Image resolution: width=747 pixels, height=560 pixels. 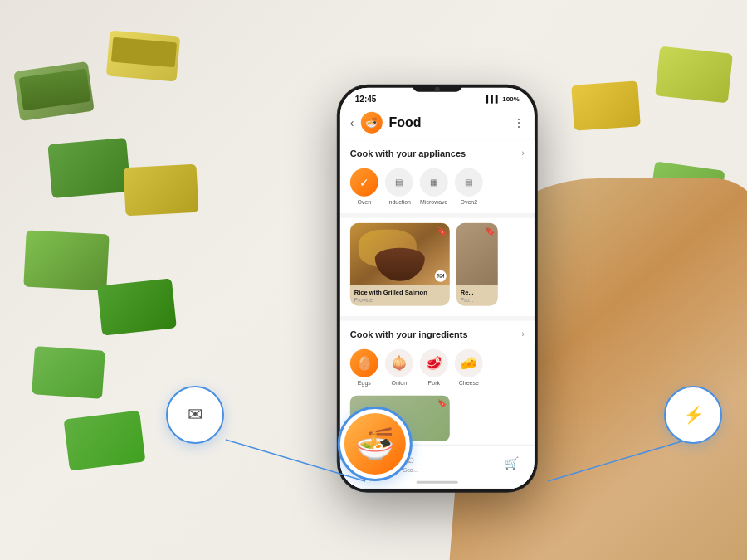 What do you see at coordinates (364, 186) in the screenshot?
I see `appliance-oven: ✓ Oven` at bounding box center [364, 186].